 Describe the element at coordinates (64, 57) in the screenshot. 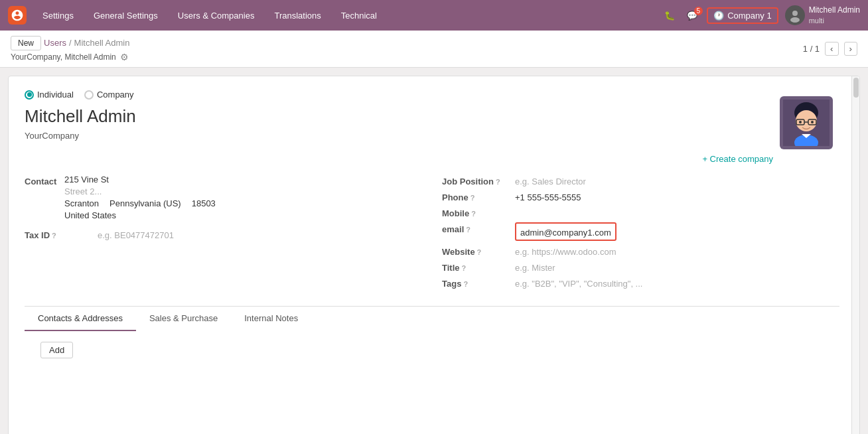

I see `breadcrumb-sub-text: YourCompany, Mitchell Admin` at that location.